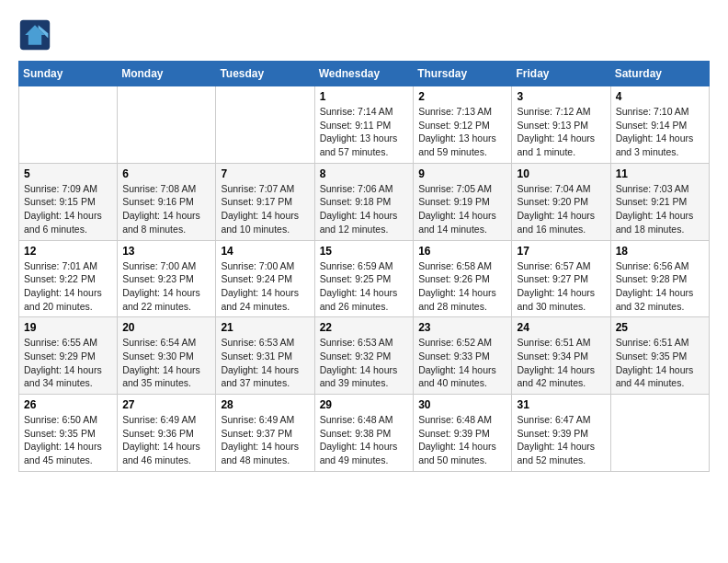 The width and height of the screenshot is (728, 563). I want to click on day-number: 2, so click(462, 97).